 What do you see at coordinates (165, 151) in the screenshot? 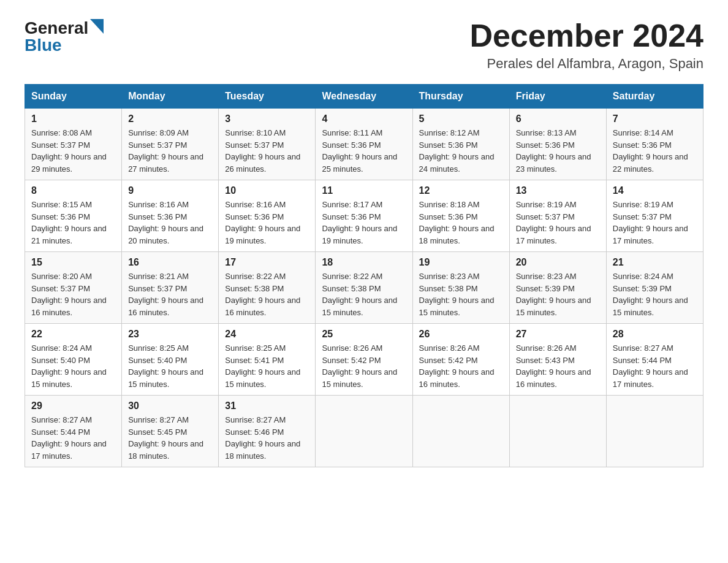
I see `day-info: Sunrise: 8:09 AMSunset: 5:37 PMDaylight:…` at bounding box center [165, 151].